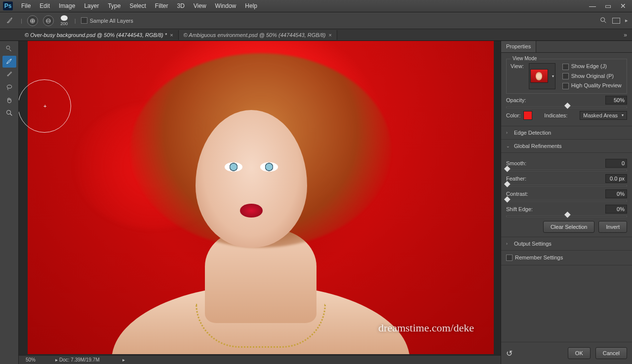  Describe the element at coordinates (519, 209) in the screenshot. I see `shift-edge-label: Shift Edge:` at that location.